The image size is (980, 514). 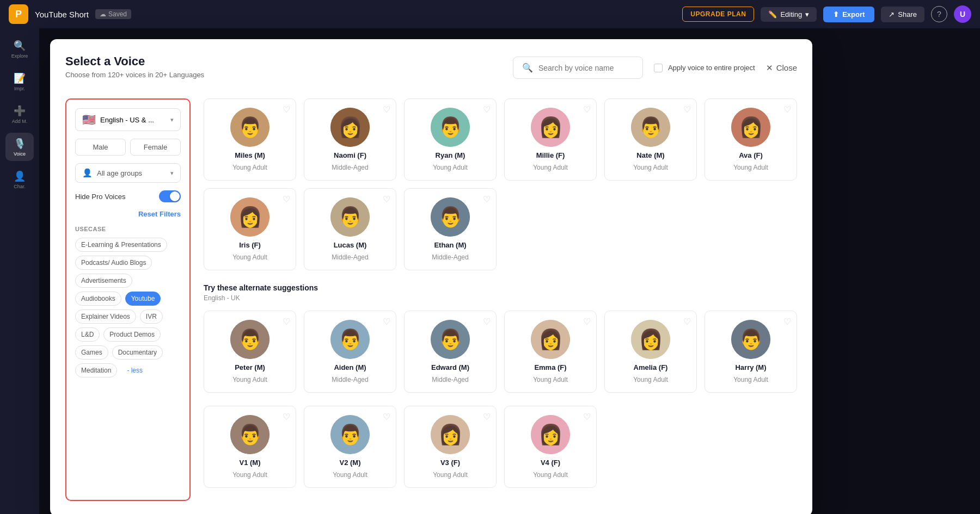 I want to click on voice-card-ryan--m-: ♡ 👨 Ryan (M) Young Adult, so click(x=450, y=139).